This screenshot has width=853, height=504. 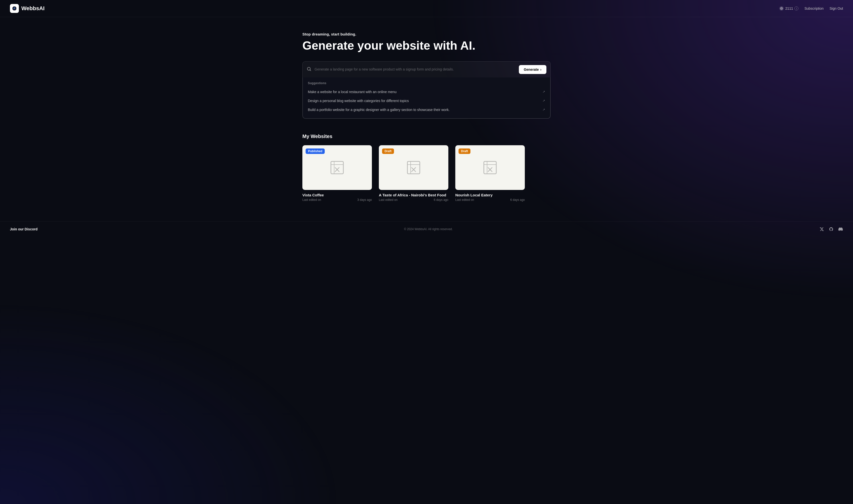 What do you see at coordinates (352, 92) in the screenshot?
I see `suggestion-text-1: Make a website for a local restaurant wi…` at bounding box center [352, 92].